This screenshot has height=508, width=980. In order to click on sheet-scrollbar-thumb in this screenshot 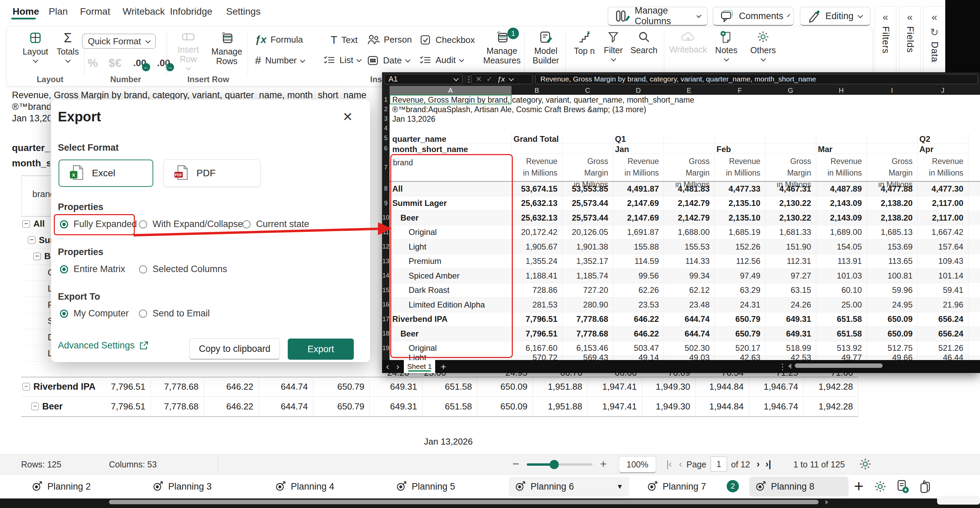, I will do `click(838, 366)`.